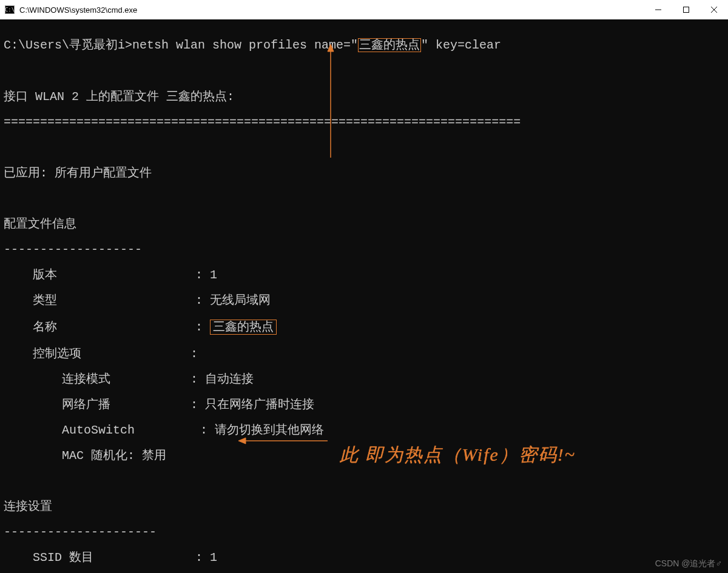  What do you see at coordinates (714, 10) in the screenshot?
I see `close-button` at bounding box center [714, 10].